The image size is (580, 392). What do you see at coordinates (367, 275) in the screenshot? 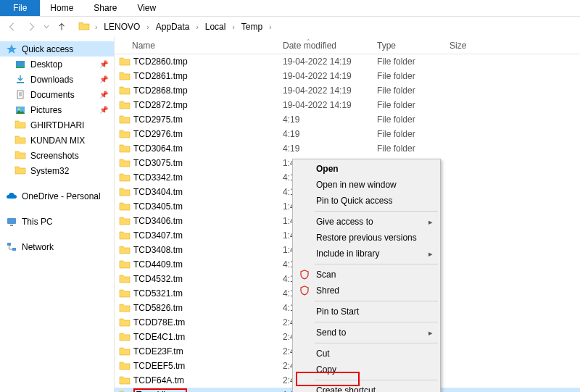
I see `ctx-scan: Scan` at bounding box center [367, 275].